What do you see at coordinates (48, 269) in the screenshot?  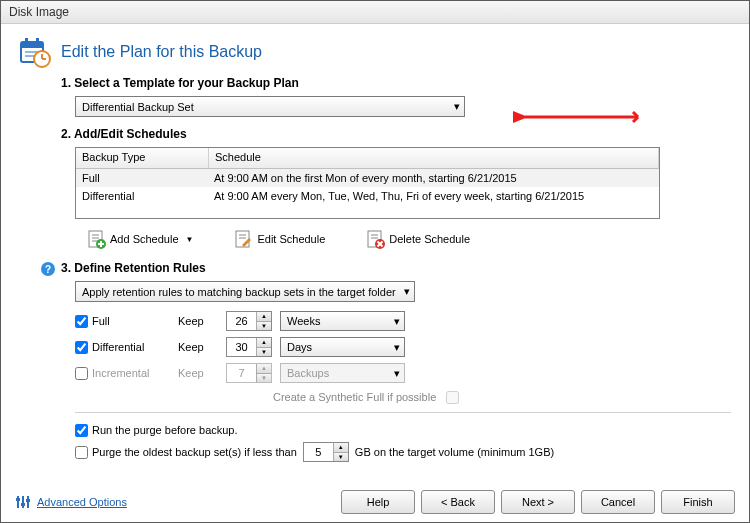 I see `help-icon: ?` at bounding box center [48, 269].